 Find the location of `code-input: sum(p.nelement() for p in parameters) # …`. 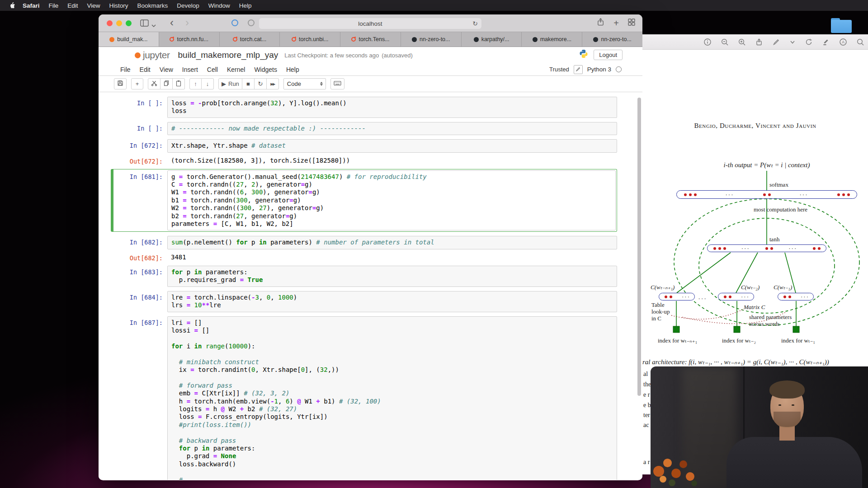

code-input: sum(p.nelement() for p in parameters) # … is located at coordinates (392, 242).